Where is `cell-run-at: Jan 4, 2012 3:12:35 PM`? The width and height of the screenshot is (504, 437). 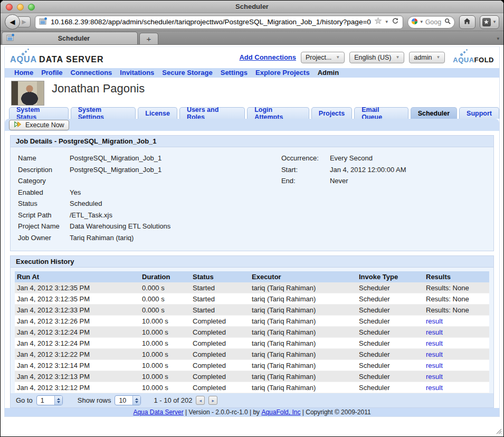
cell-run-at: Jan 4, 2012 3:12:35 PM is located at coordinates (77, 299).